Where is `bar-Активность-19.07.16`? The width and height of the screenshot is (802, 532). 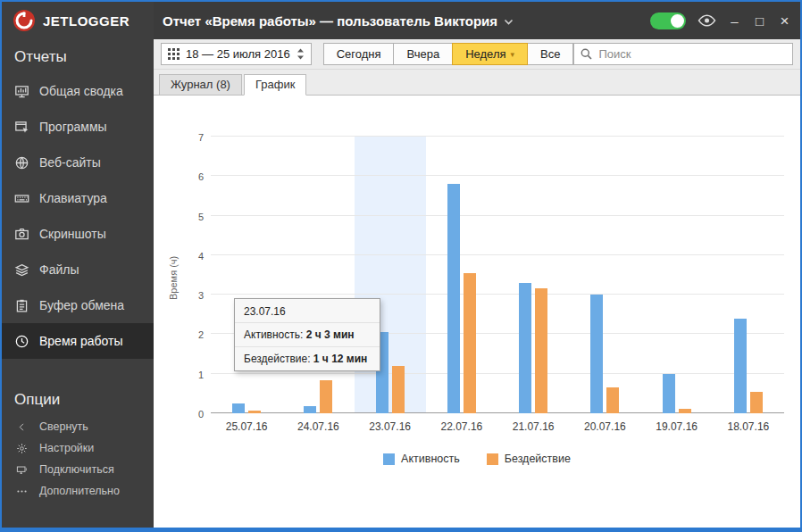
bar-Активность-19.07.16 is located at coordinates (669, 394).